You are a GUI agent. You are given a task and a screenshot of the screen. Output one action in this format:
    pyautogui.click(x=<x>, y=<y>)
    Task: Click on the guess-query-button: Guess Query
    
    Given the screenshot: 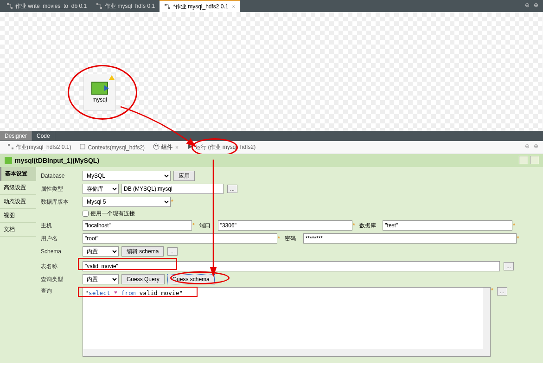 What is the action you would take?
    pyautogui.click(x=143, y=279)
    